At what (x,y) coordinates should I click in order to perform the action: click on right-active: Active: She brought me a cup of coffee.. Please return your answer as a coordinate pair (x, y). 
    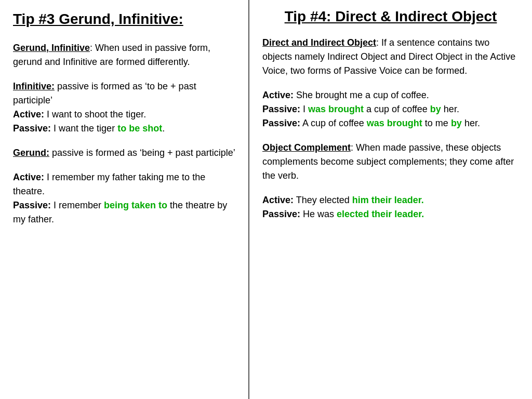
    Looking at the image, I should click on (391, 96).